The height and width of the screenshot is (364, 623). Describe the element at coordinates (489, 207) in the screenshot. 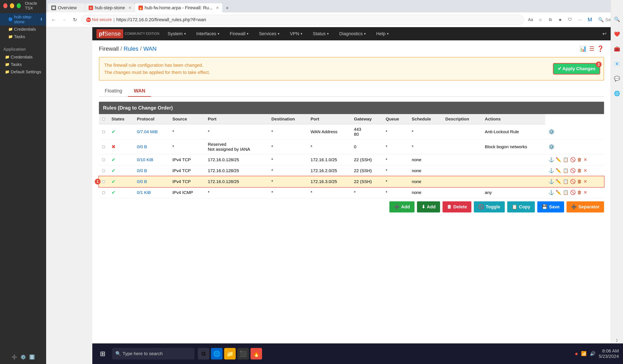

I see `toggle-btn: 🚫 Toggle` at that location.